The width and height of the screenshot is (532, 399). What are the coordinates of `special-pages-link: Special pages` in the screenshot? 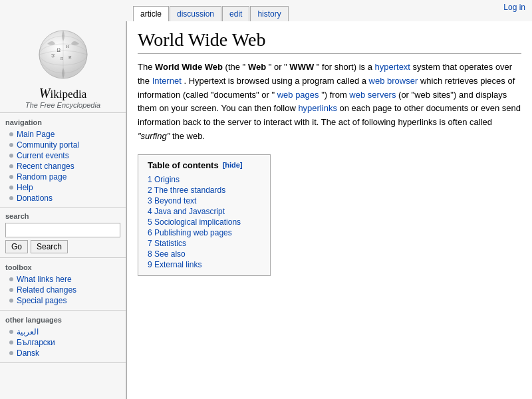 It's located at (41, 301).